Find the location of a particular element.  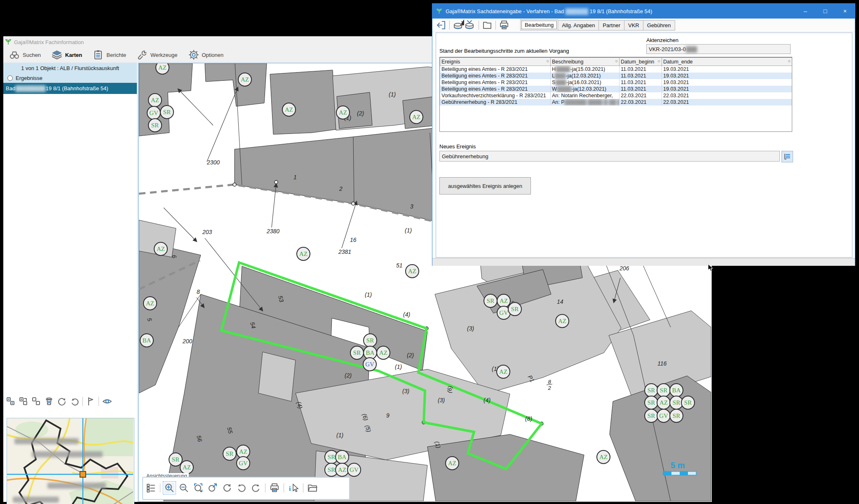

overview-minimap is located at coordinates (70, 461).